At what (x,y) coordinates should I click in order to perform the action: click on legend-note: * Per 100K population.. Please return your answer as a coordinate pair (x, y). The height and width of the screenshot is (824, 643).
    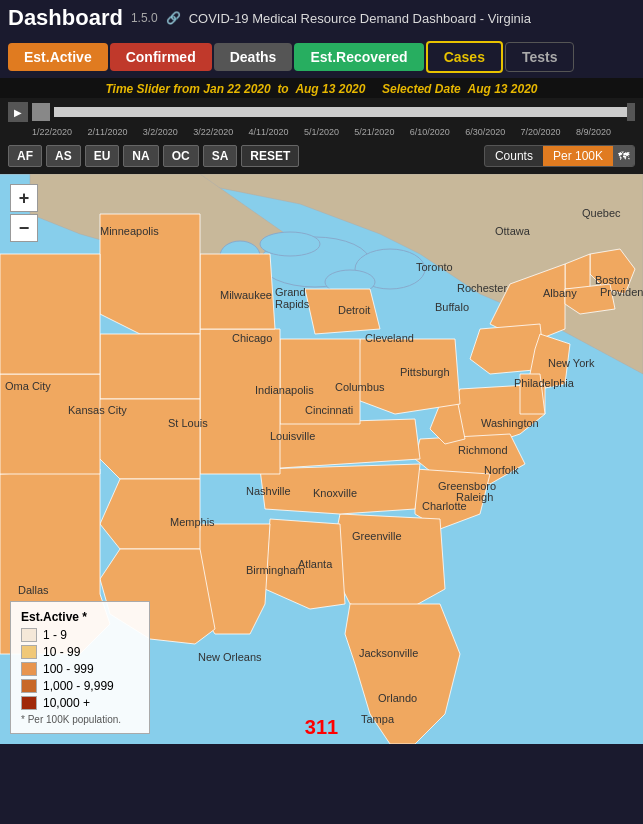
    Looking at the image, I should click on (80, 720).